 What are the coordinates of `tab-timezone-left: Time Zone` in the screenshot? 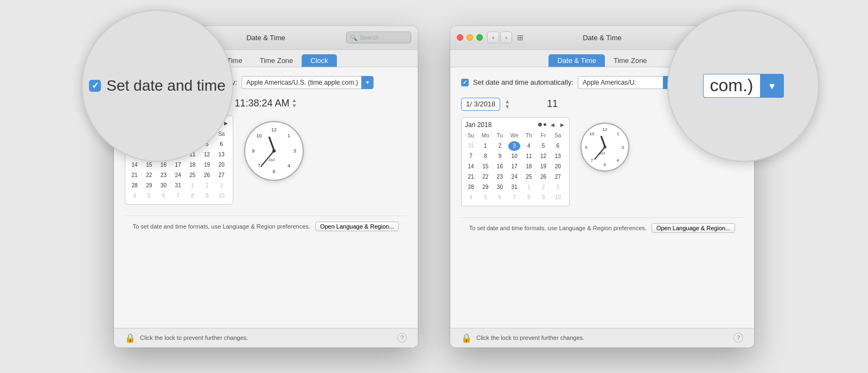 It's located at (277, 61).